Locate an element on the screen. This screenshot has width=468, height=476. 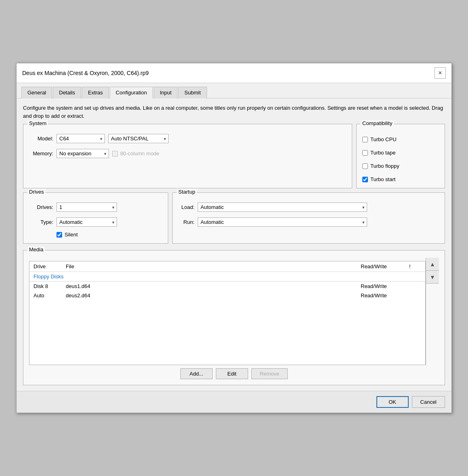
model-row: Model: C64 C128 VIC-20 C16/Plus4 Auto NT… is located at coordinates (188, 139).